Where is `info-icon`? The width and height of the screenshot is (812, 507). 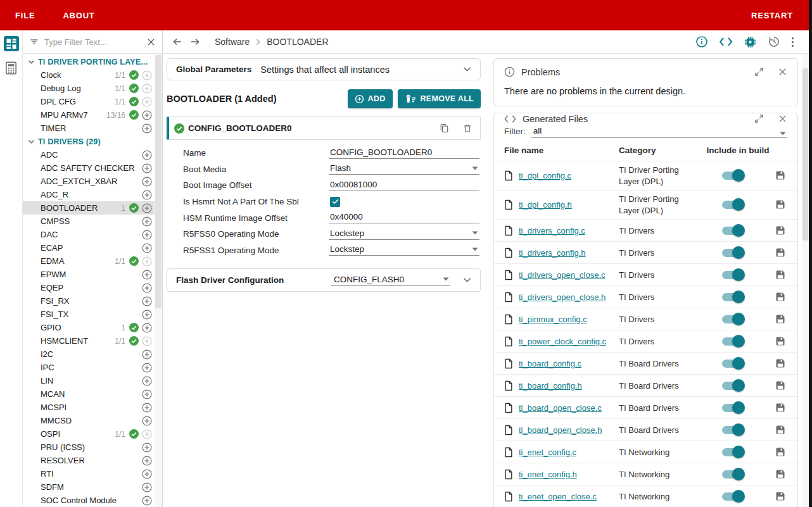 info-icon is located at coordinates (702, 42).